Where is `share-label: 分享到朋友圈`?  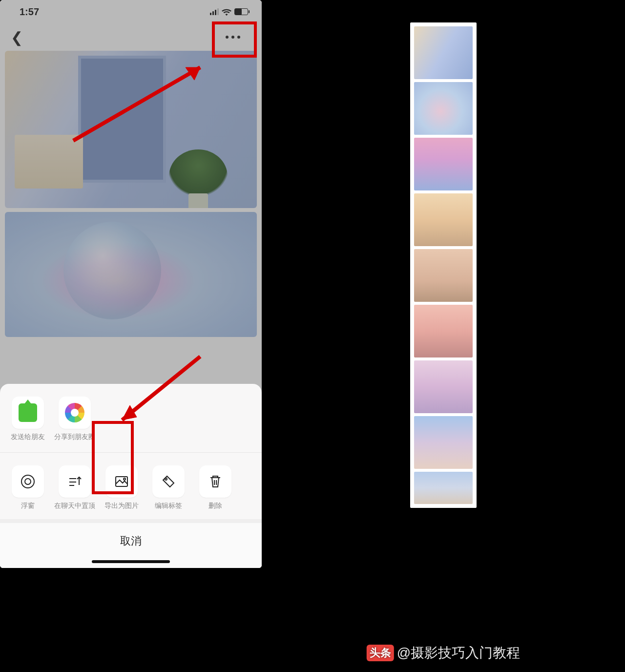 share-label: 分享到朋友圈 is located at coordinates (75, 437).